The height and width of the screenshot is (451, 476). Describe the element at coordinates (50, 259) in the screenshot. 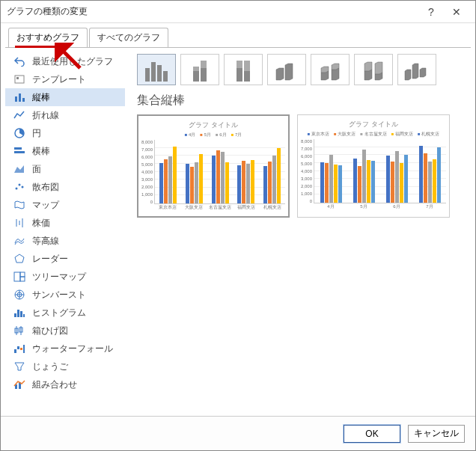

I see `sidebar-item-label: レーダー` at that location.